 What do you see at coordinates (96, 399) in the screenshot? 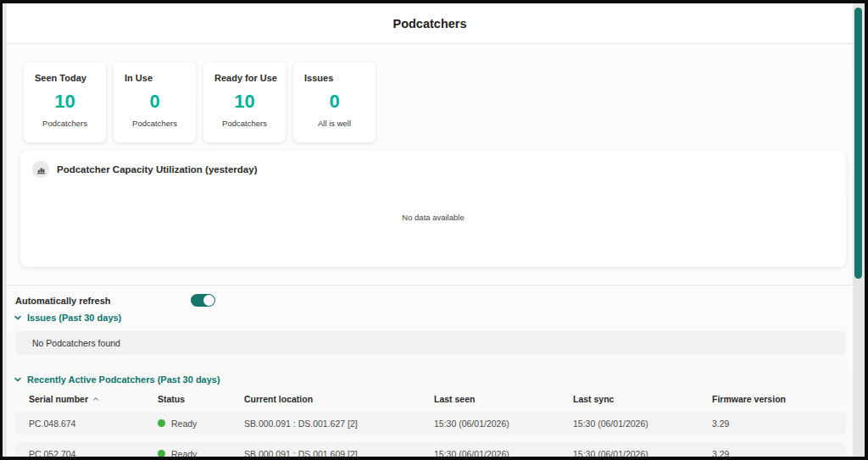
I see `caret-up-icon` at bounding box center [96, 399].